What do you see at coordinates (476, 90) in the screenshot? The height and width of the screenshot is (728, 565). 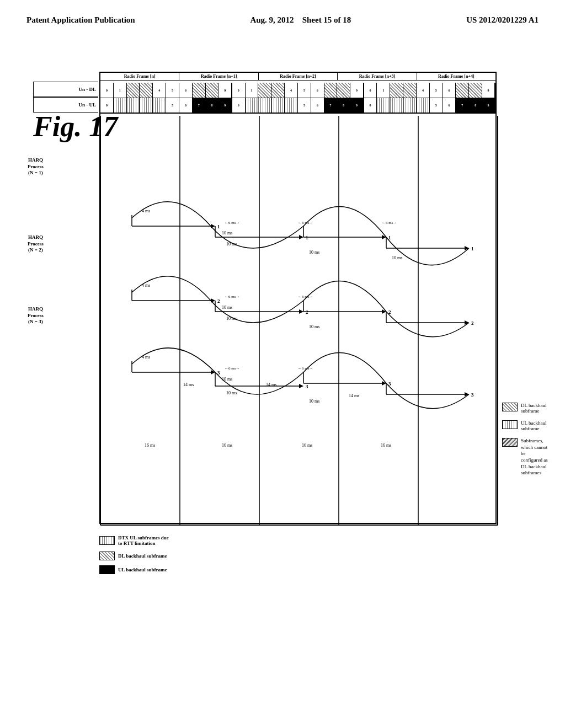 I see `sf-28-dl` at bounding box center [476, 90].